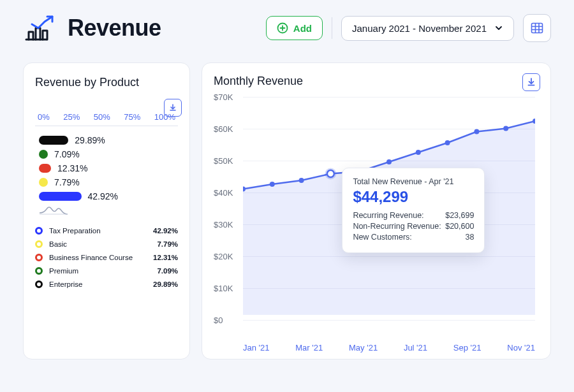 This screenshot has height=392, width=574. What do you see at coordinates (166, 231) in the screenshot?
I see `legend-value: 42.92%` at bounding box center [166, 231].